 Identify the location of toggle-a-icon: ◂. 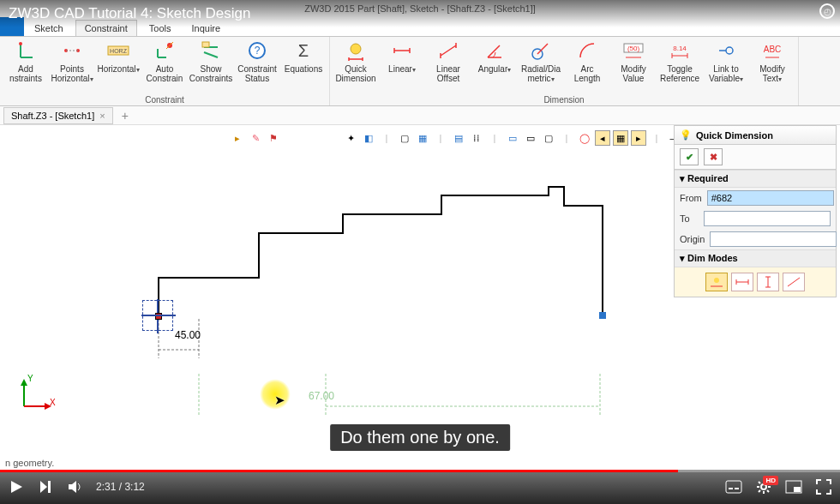
(603, 138).